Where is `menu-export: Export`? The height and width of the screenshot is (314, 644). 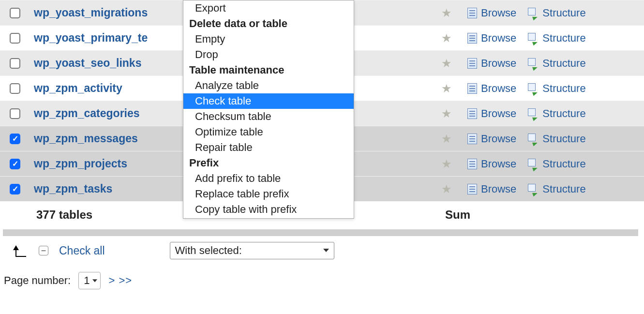
menu-export: Export is located at coordinates (269, 8).